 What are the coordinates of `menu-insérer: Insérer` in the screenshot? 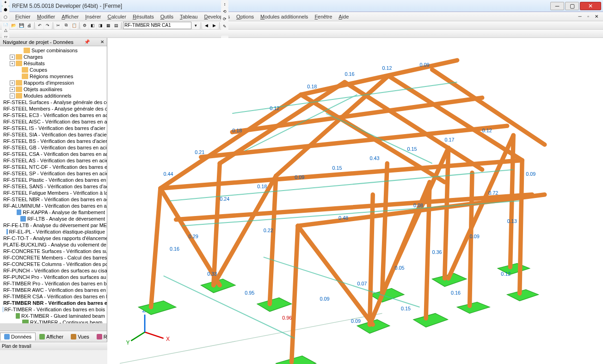 It's located at (93, 17).